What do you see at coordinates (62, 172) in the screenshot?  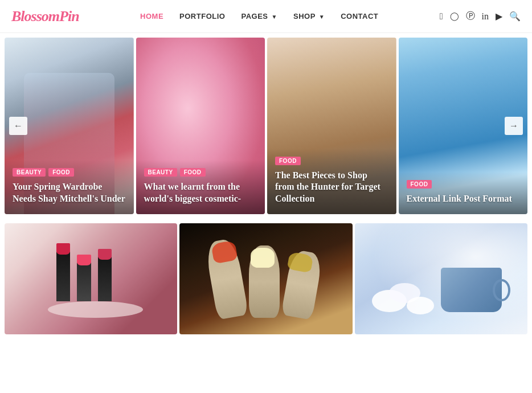 I see `tag-food-1: FOOD` at bounding box center [62, 172].